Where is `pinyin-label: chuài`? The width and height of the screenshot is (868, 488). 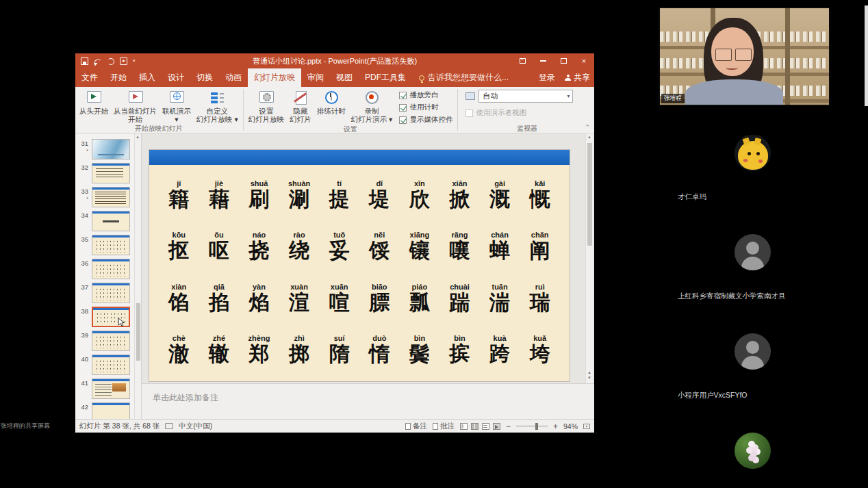
pinyin-label: chuài is located at coordinates (460, 287).